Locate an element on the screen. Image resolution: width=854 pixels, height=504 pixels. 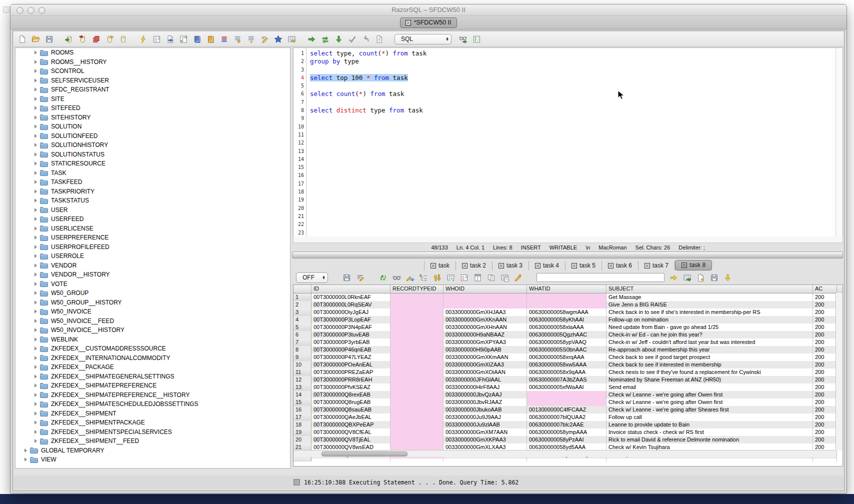
row-number: 2 is located at coordinates (302, 305).